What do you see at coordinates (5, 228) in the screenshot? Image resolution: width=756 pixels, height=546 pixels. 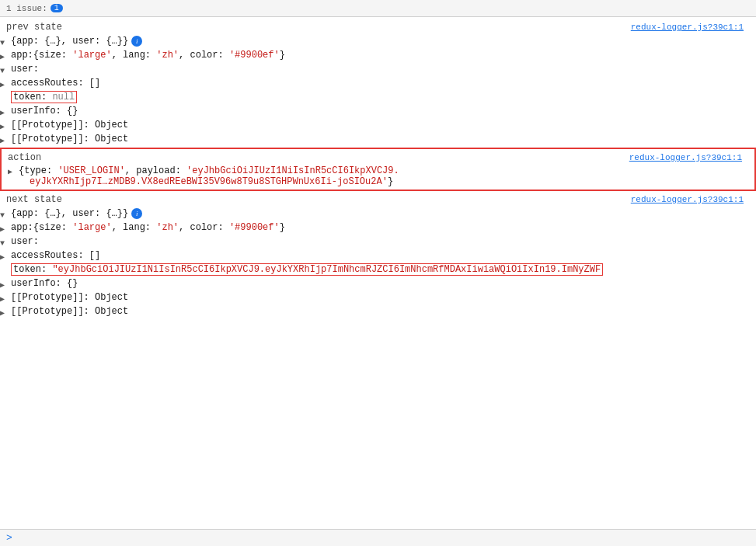 I see `next-app-expand` at bounding box center [5, 228].